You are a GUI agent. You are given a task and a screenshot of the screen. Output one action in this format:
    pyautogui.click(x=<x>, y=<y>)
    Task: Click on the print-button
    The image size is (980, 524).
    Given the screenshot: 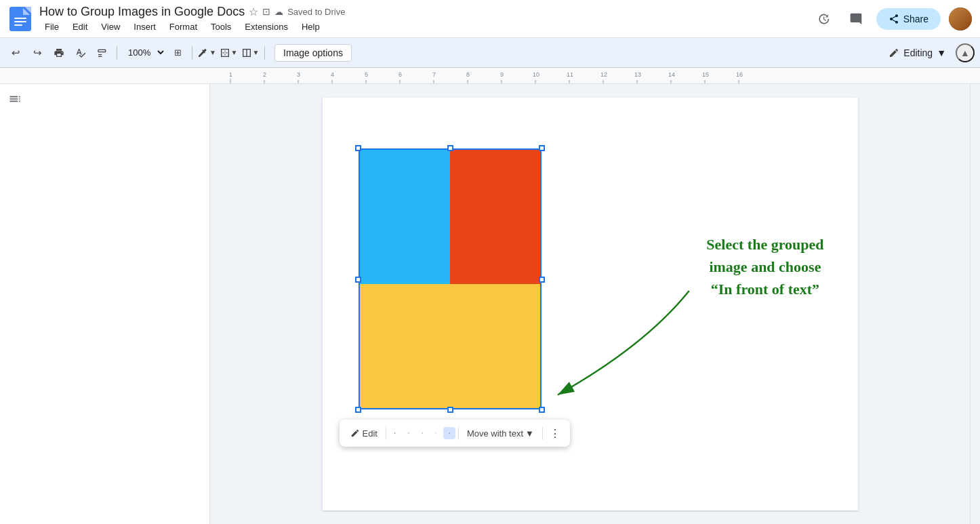 What is the action you would take?
    pyautogui.click(x=59, y=53)
    